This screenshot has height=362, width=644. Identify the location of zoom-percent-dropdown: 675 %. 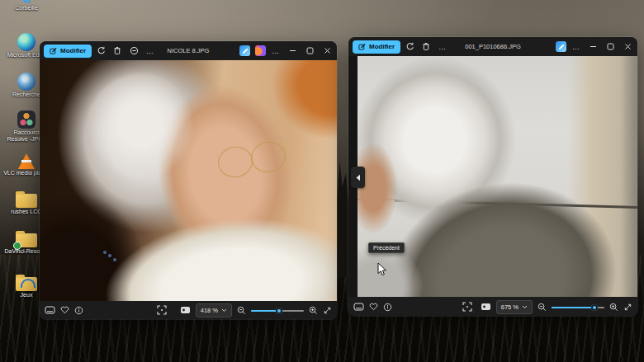
(514, 307).